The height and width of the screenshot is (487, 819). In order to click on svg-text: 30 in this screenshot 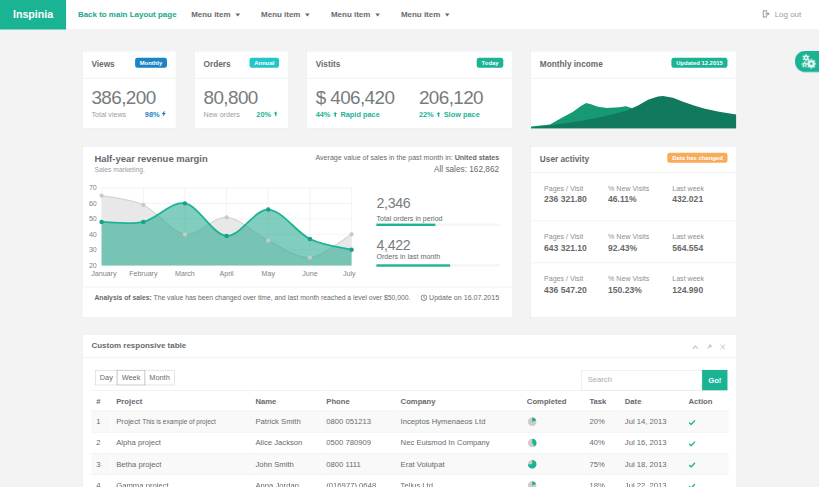, I will do `click(93, 250)`.